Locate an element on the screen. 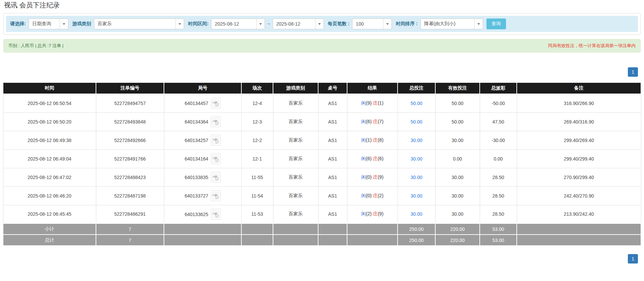 This screenshot has height=281, width=644. cell-total-bet: 50.00 is located at coordinates (416, 103).